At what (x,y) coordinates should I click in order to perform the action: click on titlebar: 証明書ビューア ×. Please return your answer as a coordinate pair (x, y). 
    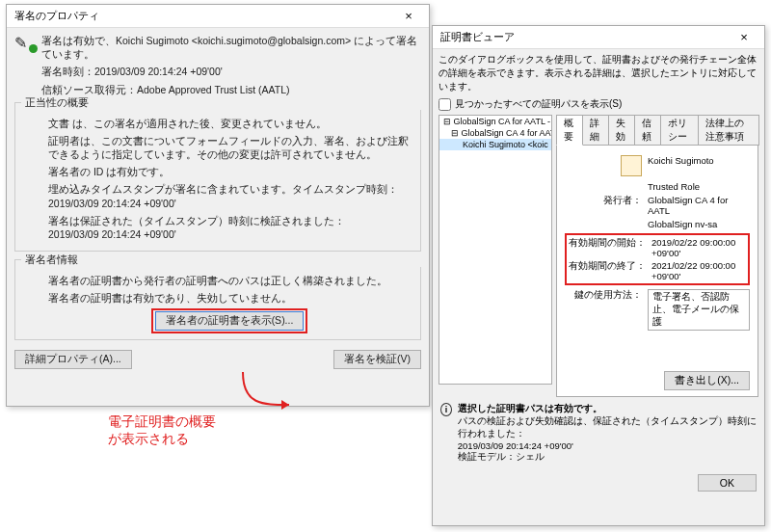
    Looking at the image, I should click on (598, 38).